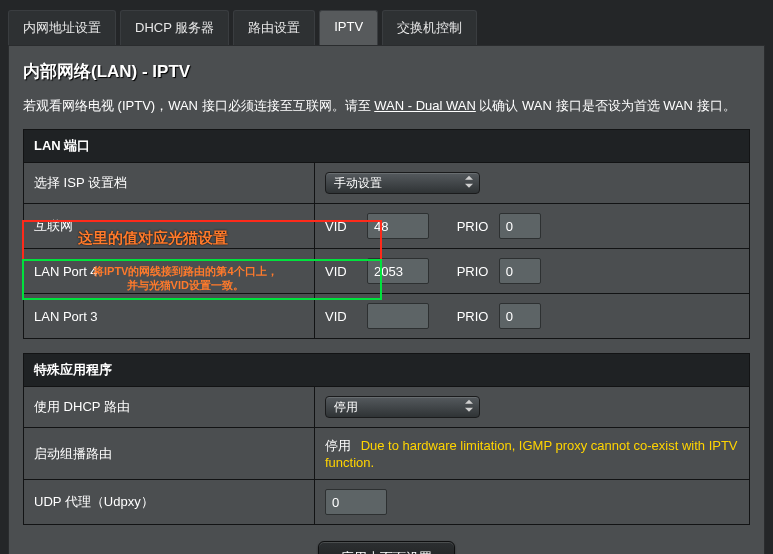 The image size is (773, 554). What do you see at coordinates (356, 502) in the screenshot?
I see `udpxy-input` at bounding box center [356, 502].